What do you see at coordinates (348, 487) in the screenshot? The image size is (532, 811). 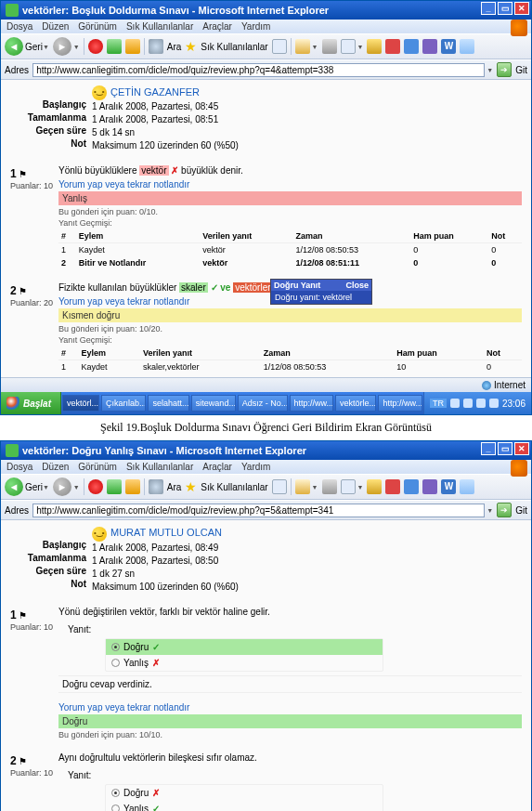 I see `edit-icon` at bounding box center [348, 487].